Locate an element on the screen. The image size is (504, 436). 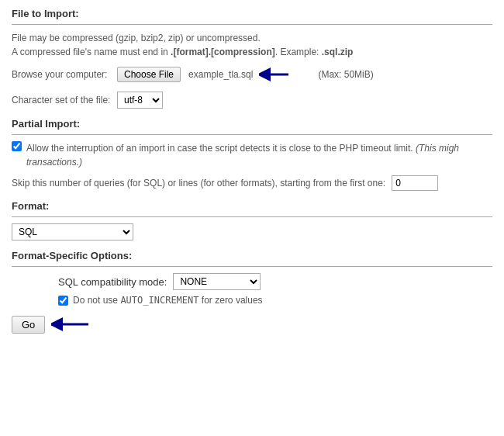
auto-increment-row: Do not use AUTO_INCREMENT for zero value… is located at coordinates (275, 300).